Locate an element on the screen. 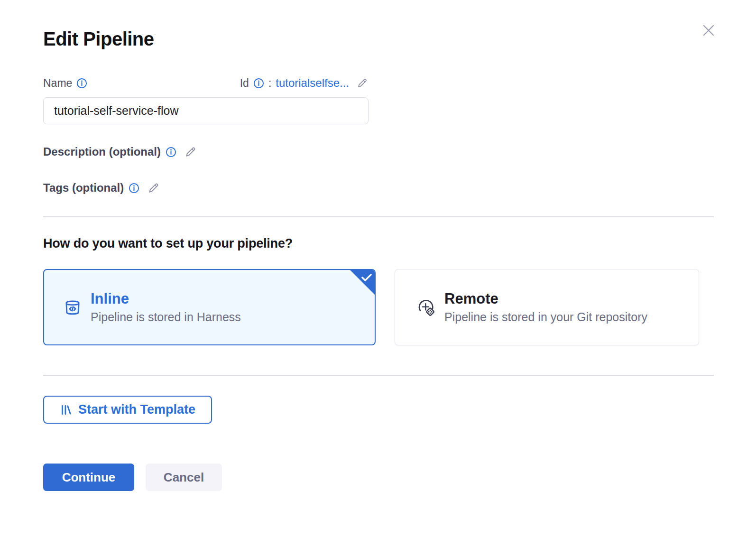  name-id-row: Name Id : is located at coordinates (206, 83).